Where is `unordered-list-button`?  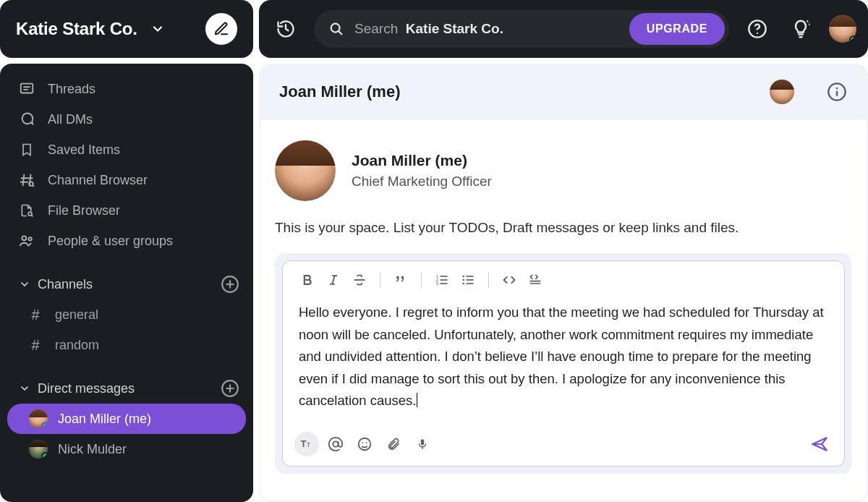 unordered-list-button is located at coordinates (468, 280).